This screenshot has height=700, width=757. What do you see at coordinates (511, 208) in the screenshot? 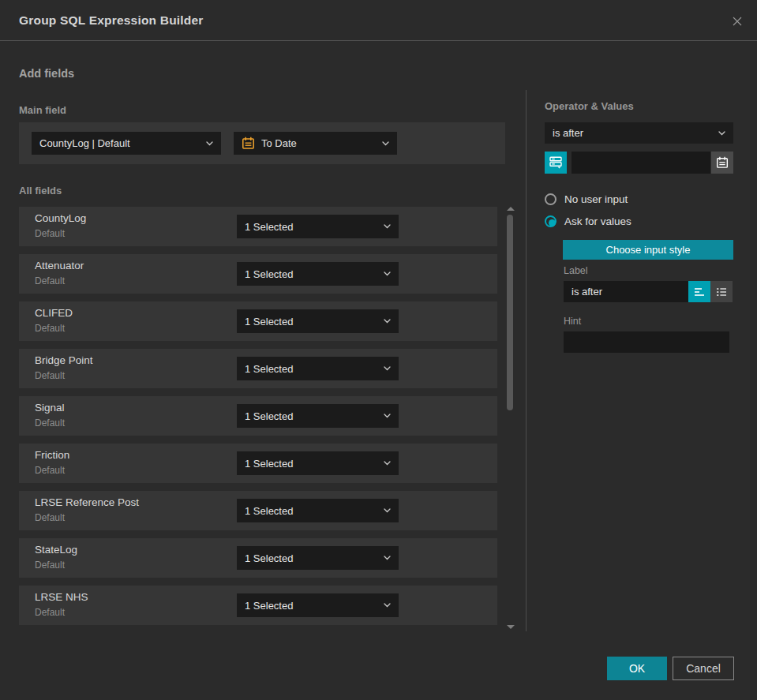
I see `scrollbar-up-arrow-icon` at bounding box center [511, 208].